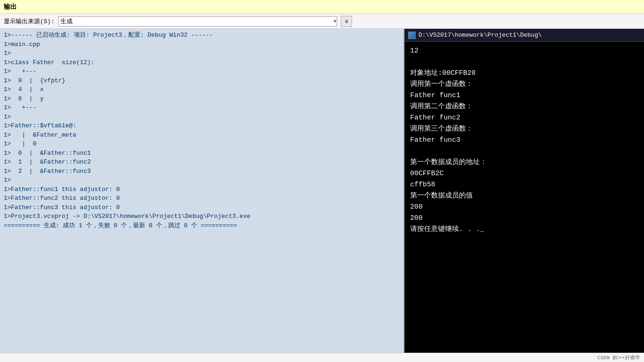  Describe the element at coordinates (524, 35) in the screenshot. I see `console-title-bar: D:\VS2017\homework\Project1\Debug\` at that location.